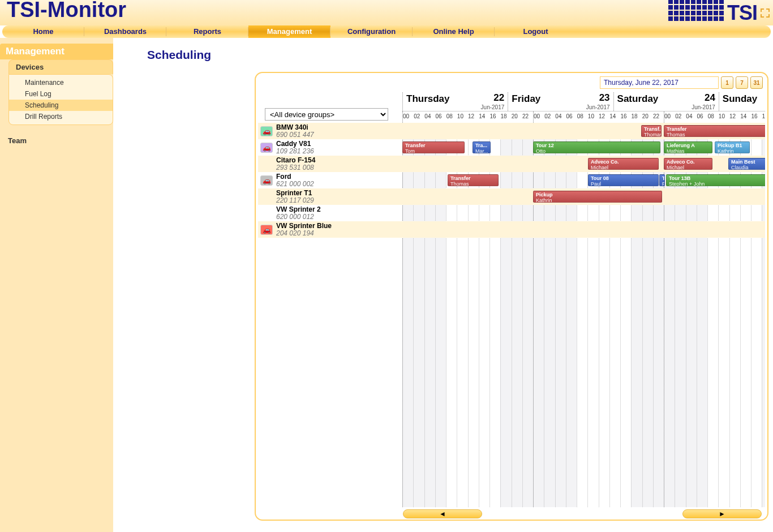 The height and width of the screenshot is (532, 773). Describe the element at coordinates (207, 32) in the screenshot. I see `nav-reports: Reports` at that location.